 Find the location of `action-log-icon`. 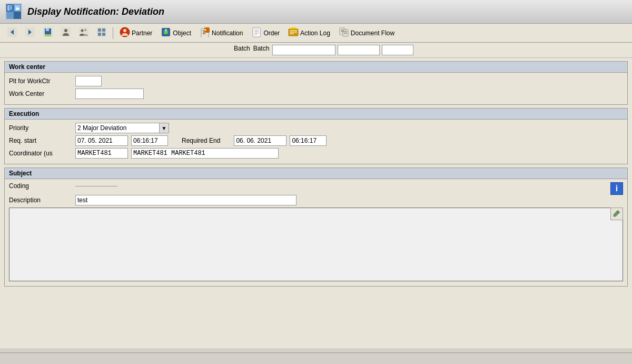

action-log-icon is located at coordinates (293, 33).